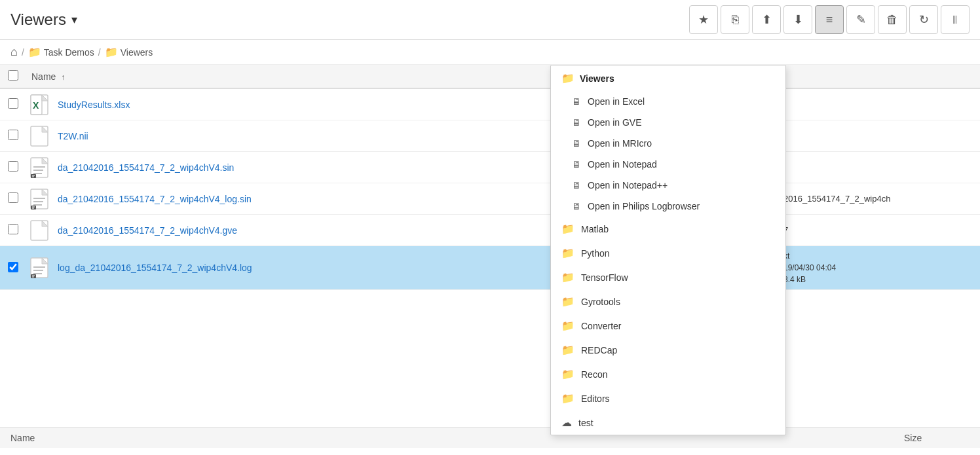 The height and width of the screenshot is (455, 980). What do you see at coordinates (568, 374) in the screenshot?
I see `folder-icon-recon: 📁` at bounding box center [568, 374].